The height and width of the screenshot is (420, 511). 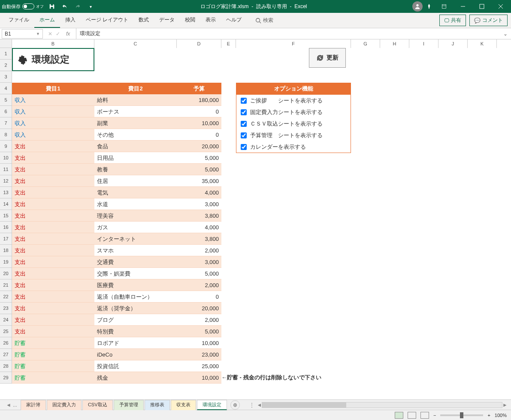 What do you see at coordinates (417, 6) in the screenshot?
I see `user-avatar` at bounding box center [417, 6].